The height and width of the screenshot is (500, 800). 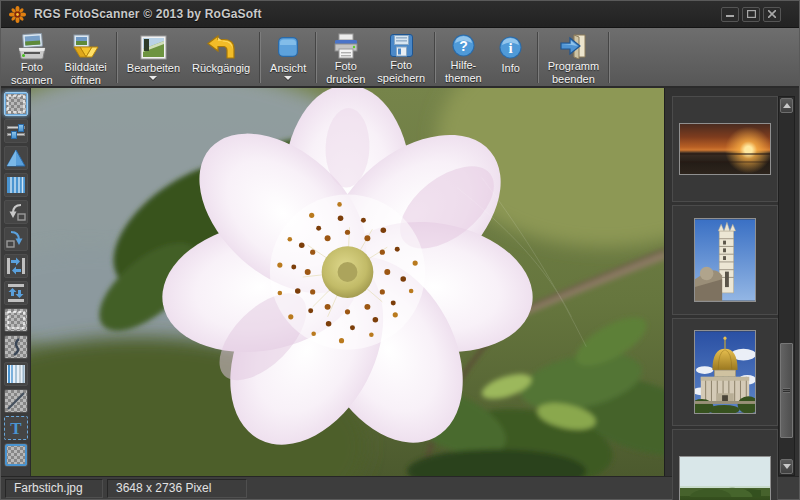 I want to click on scroll-down-arrow-icon, so click(x=787, y=466).